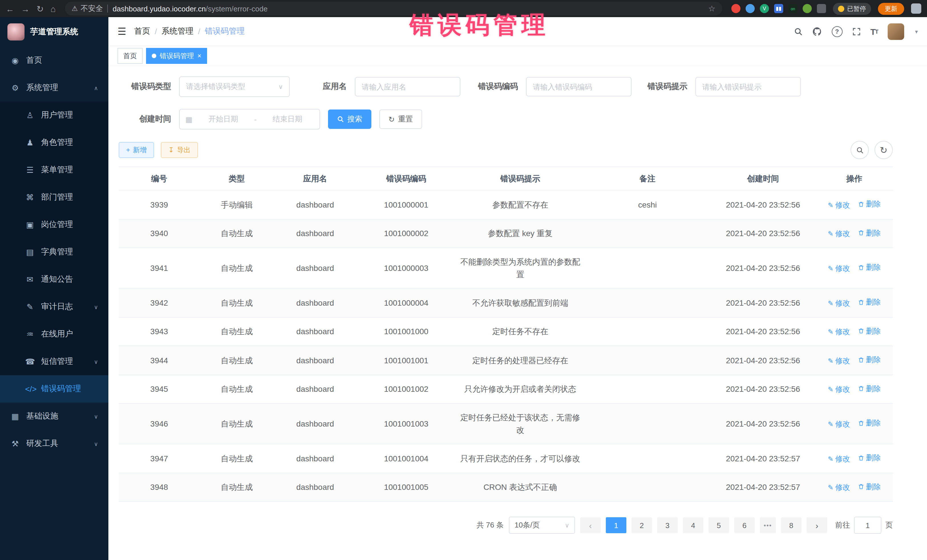  What do you see at coordinates (40, 8) in the screenshot?
I see `reload-icon: ↻` at bounding box center [40, 8].